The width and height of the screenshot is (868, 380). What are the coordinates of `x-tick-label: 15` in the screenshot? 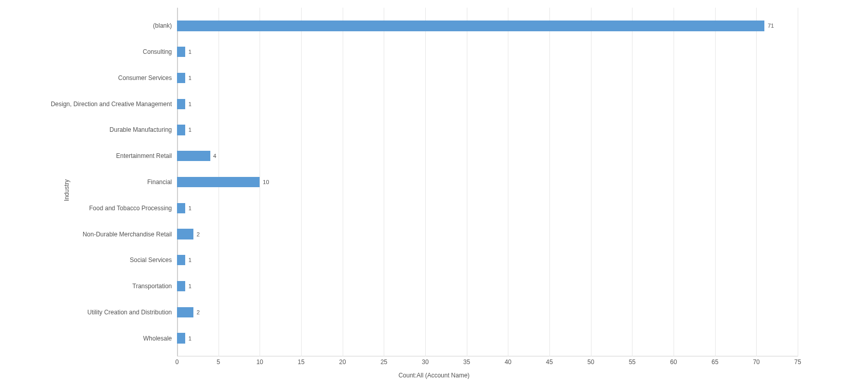 It's located at (301, 362).